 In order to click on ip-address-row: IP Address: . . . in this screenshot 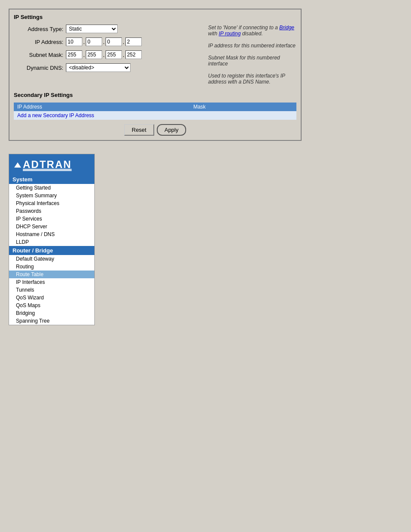, I will do `click(106, 42)`.